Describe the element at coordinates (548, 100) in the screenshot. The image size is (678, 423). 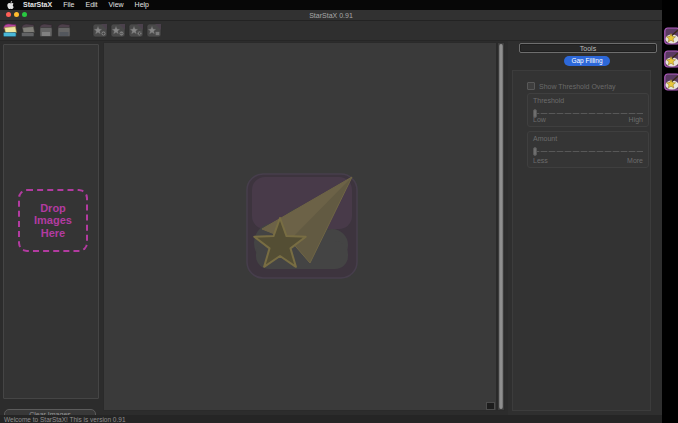
I see `threshold-label: Threshold` at that location.